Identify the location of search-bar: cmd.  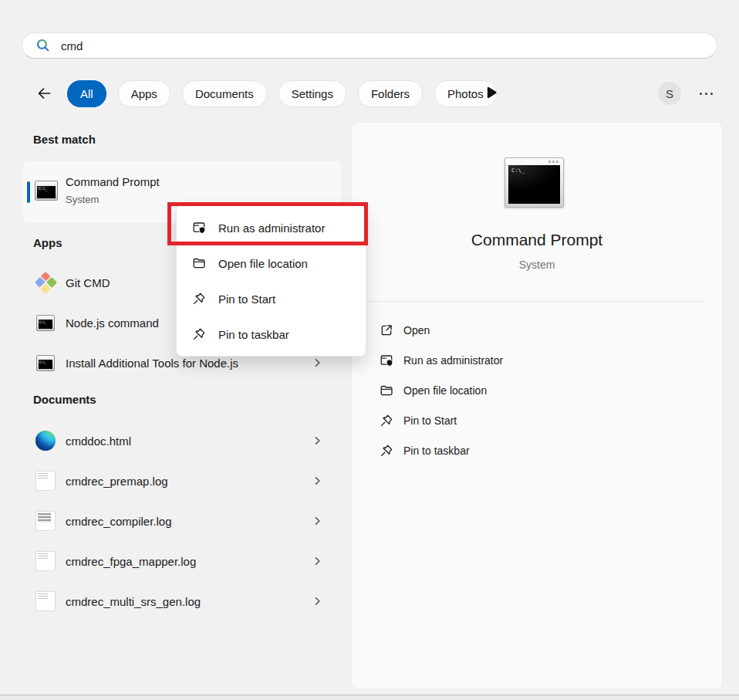
(370, 46).